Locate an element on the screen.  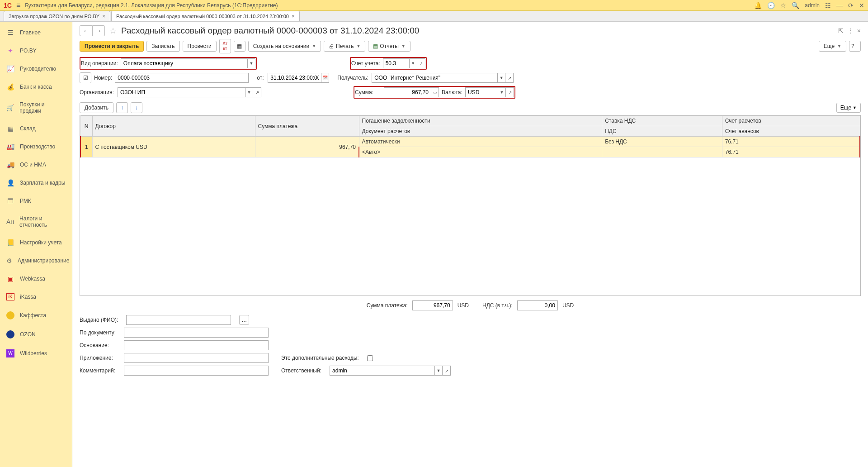
sidebar-item-poby: ✦PO.BY is located at coordinates (36, 51).